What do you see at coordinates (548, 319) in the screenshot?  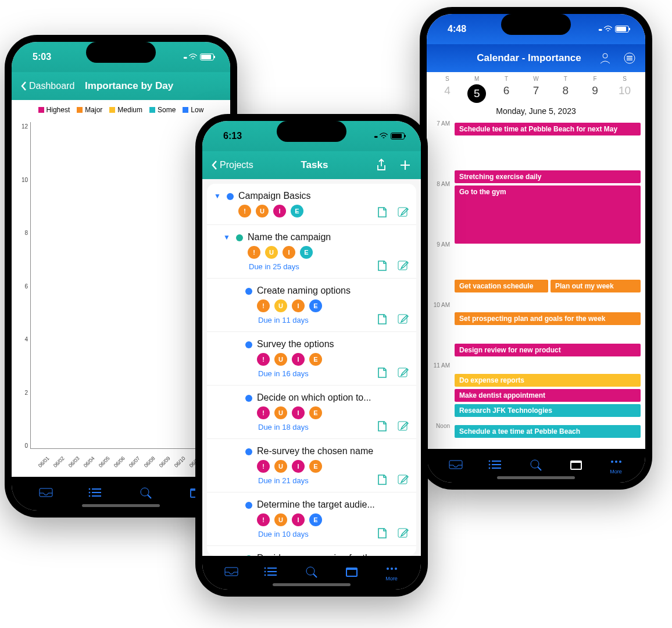 I see `calendar-event: Set prospecting plan and goals for the w…` at bounding box center [548, 319].